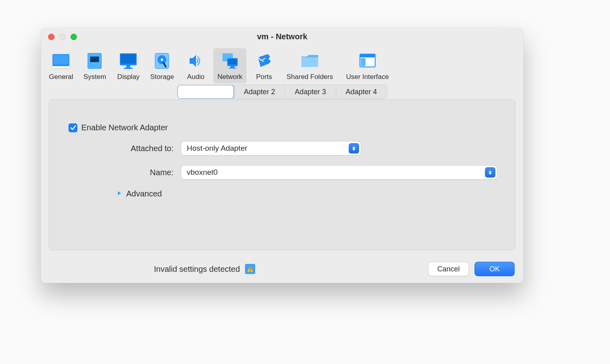 Image resolution: width=610 pixels, height=364 pixels. Describe the element at coordinates (282, 67) in the screenshot. I see `settings-toolbar: General System` at that location.